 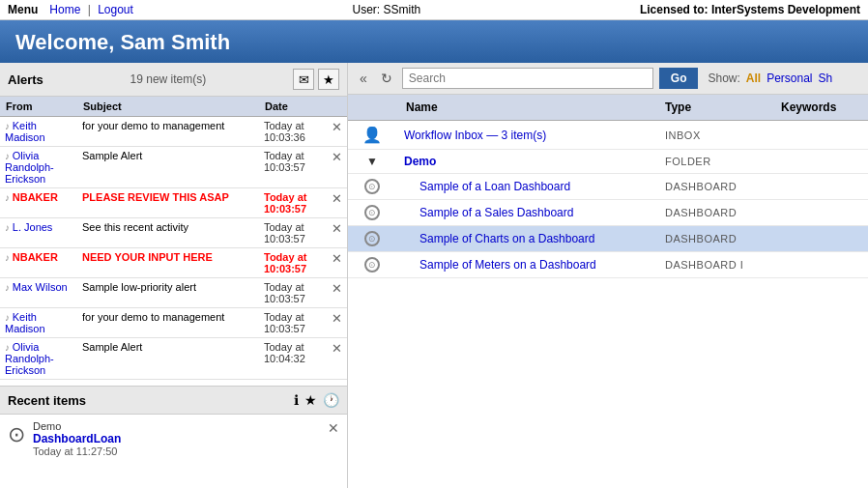 What do you see at coordinates (174, 263) in the screenshot?
I see `alert-row: ♪ NBAKER NEED YOUR INPUT HERE Today at10…` at bounding box center [174, 263].